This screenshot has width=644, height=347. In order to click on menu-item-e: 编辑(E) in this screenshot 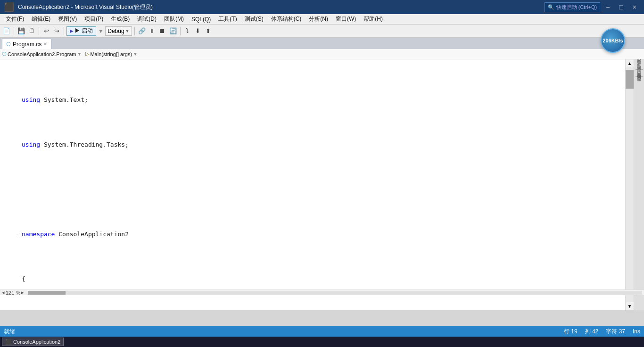, I will do `click(41, 19)`.